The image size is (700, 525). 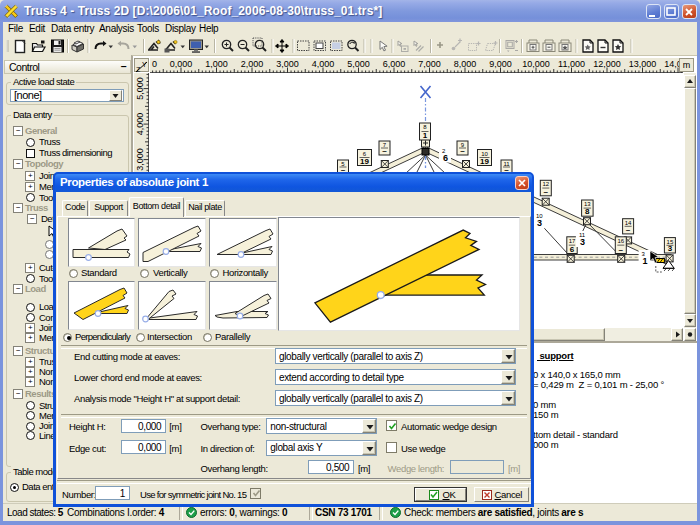 I want to click on svg-text: 0, so click(x=154, y=64).